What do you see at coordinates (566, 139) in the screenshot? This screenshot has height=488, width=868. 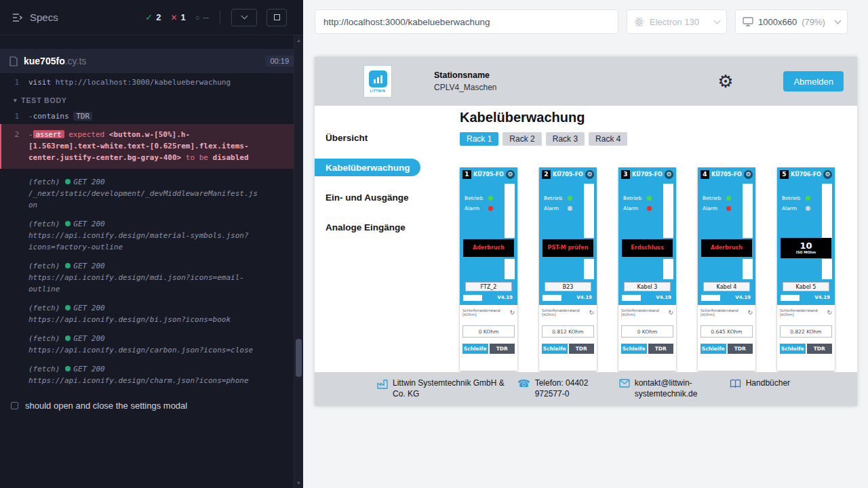 I see `tab-rack-3: Rack 3` at bounding box center [566, 139].